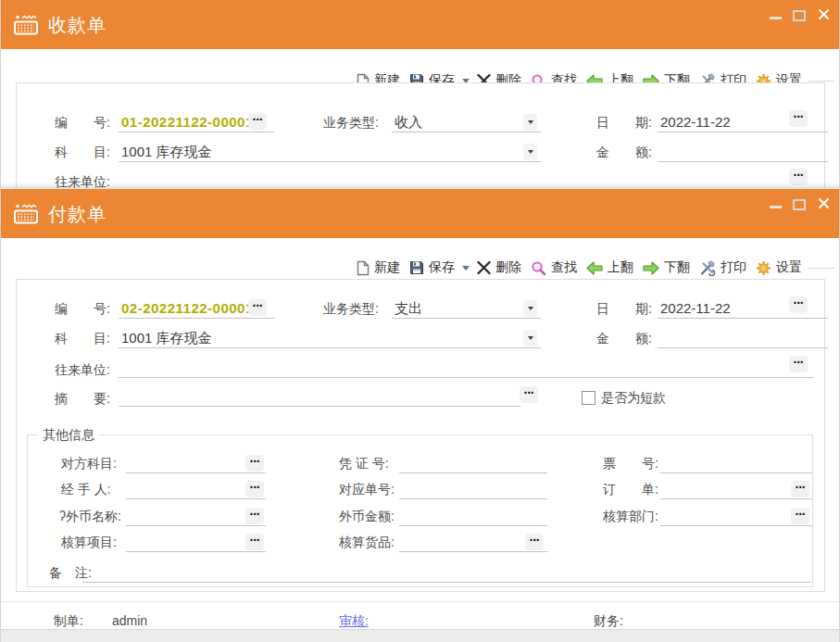  I want to click on print-button: 打印, so click(722, 268).